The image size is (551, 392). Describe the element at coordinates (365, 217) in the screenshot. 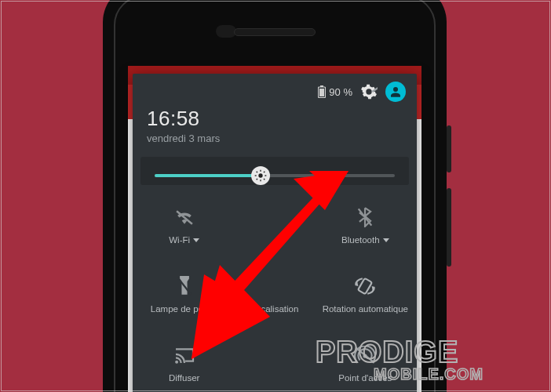

I see `bluetooth-off-icon` at that location.